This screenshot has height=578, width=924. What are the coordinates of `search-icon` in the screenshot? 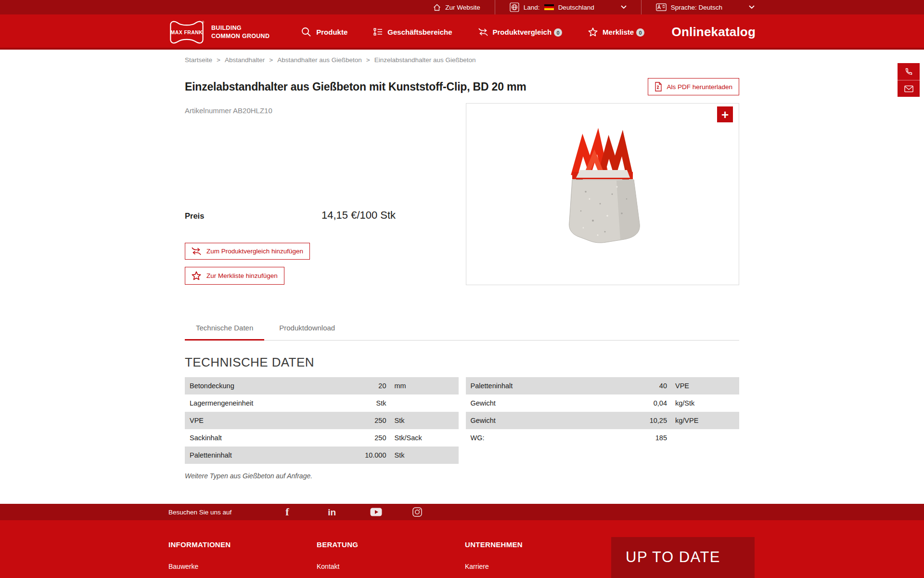 It's located at (306, 32).